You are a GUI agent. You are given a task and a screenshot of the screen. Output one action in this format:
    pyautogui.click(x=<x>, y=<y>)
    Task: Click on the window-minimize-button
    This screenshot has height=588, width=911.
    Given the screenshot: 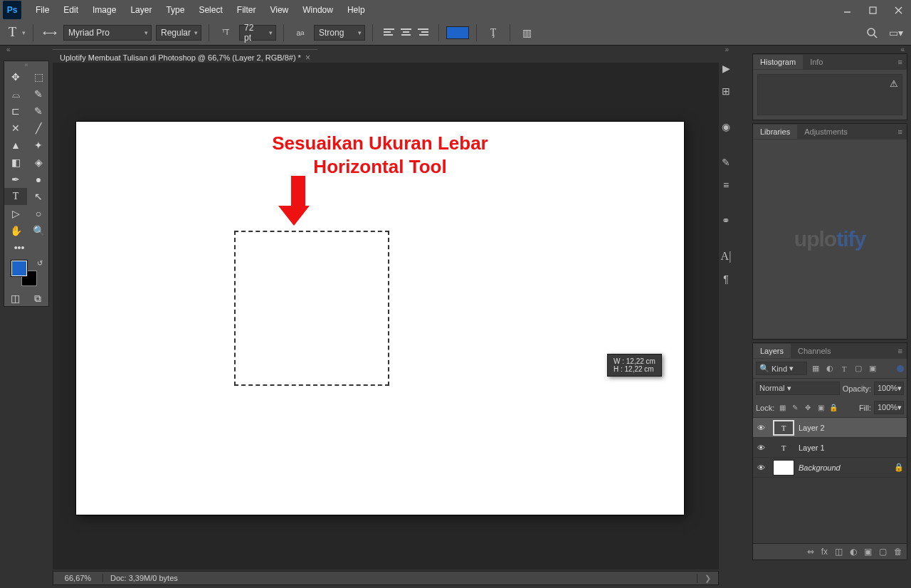 What is the action you would take?
    pyautogui.click(x=847, y=10)
    